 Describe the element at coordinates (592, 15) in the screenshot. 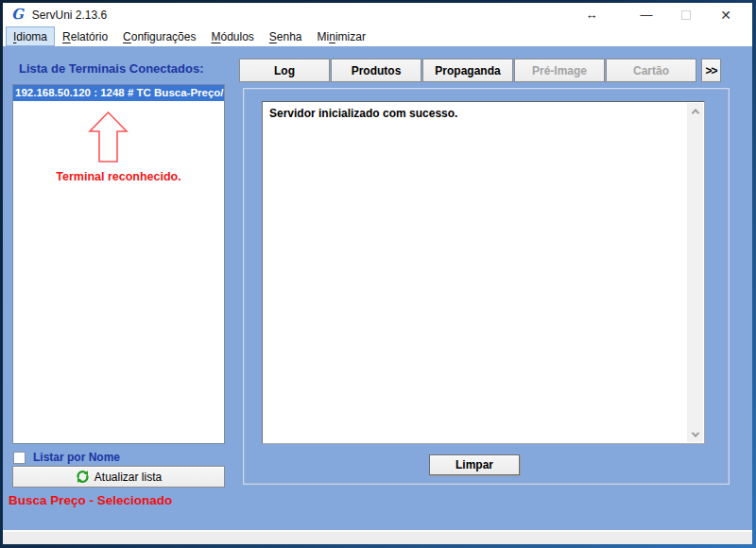

I see `resize-arrows-icon: ↔` at that location.